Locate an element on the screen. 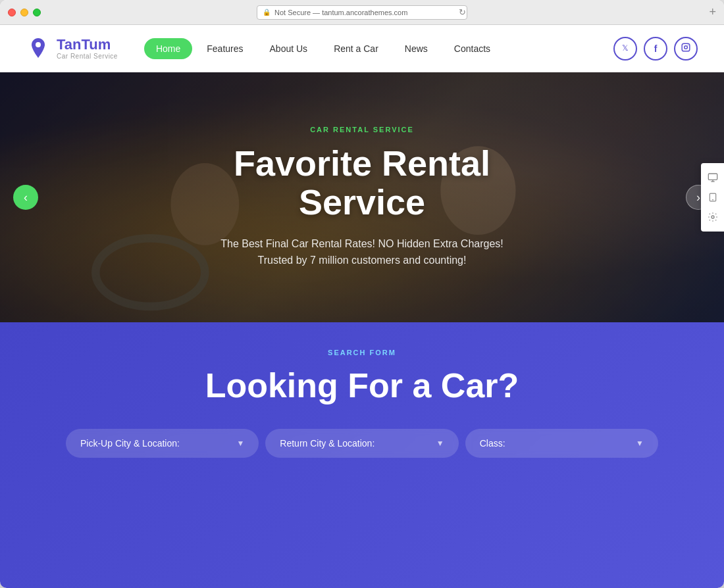  new-tab-button: + is located at coordinates (712, 12).